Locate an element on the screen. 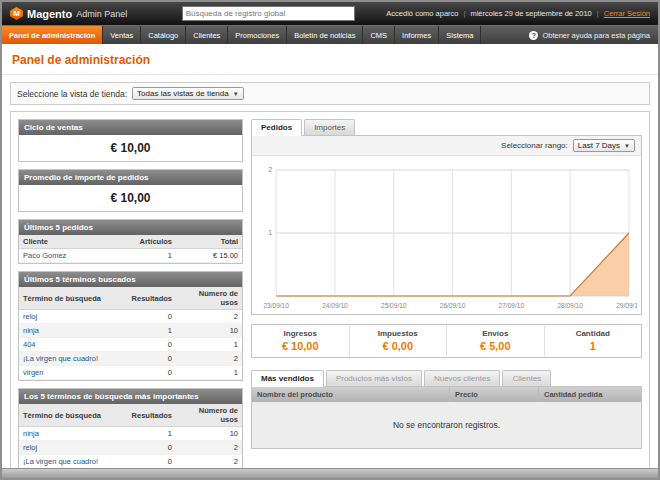 The width and height of the screenshot is (660, 480). stat-label: Impuestos is located at coordinates (398, 334).